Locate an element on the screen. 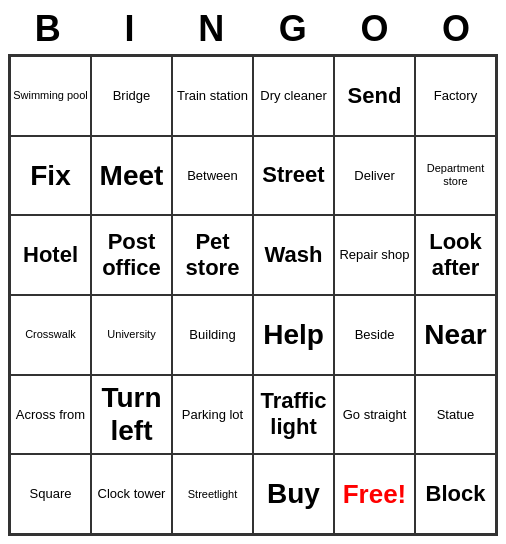  grid-cell: Factory is located at coordinates (456, 96).